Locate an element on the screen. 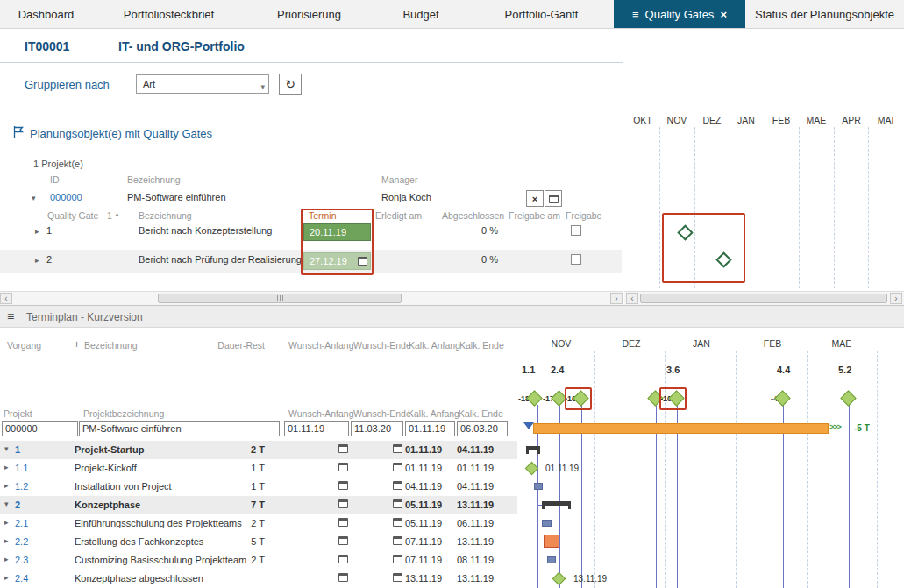  project-name-cell: PM-Software einführen is located at coordinates (179, 429).